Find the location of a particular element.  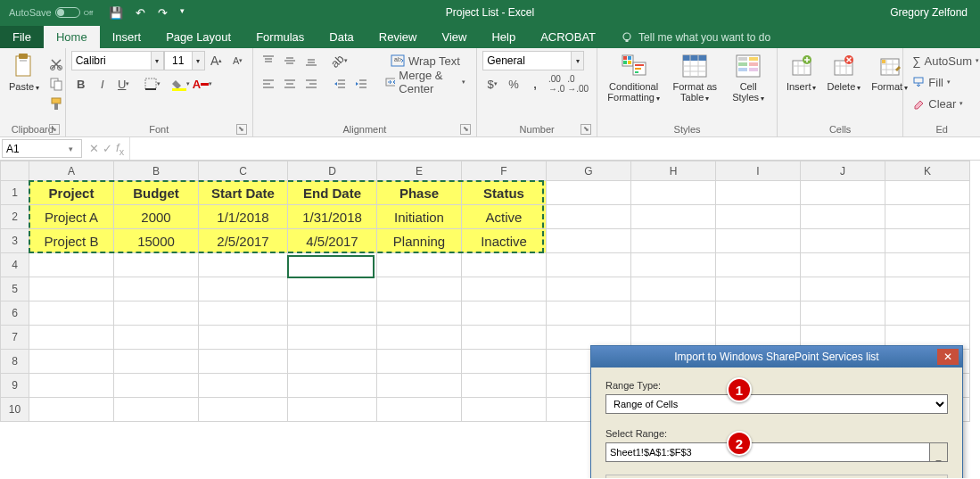

save-icon: 💾 is located at coordinates (116, 12).